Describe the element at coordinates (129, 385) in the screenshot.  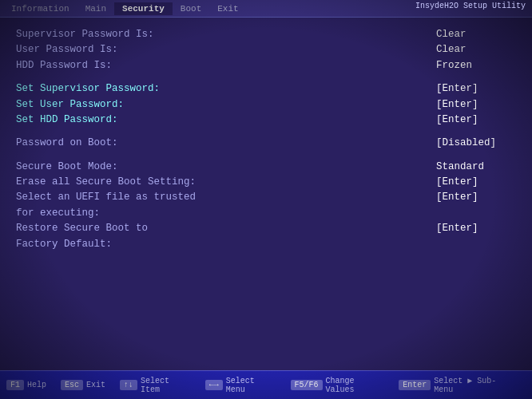
I see `arrow-updown-key: ↑↓` at that location.